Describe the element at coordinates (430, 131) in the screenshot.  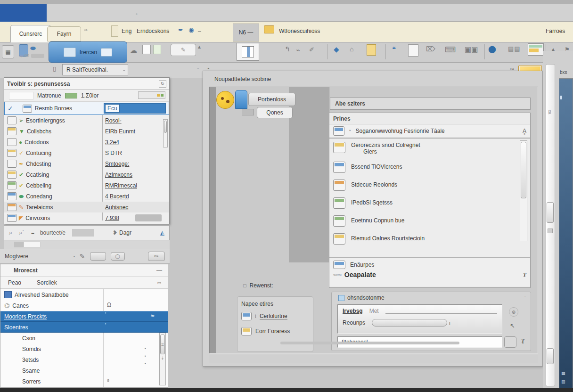
I see `featured-item-row: * Soganorwwvohrug Fesrionrie Tâale A͓` at that location.